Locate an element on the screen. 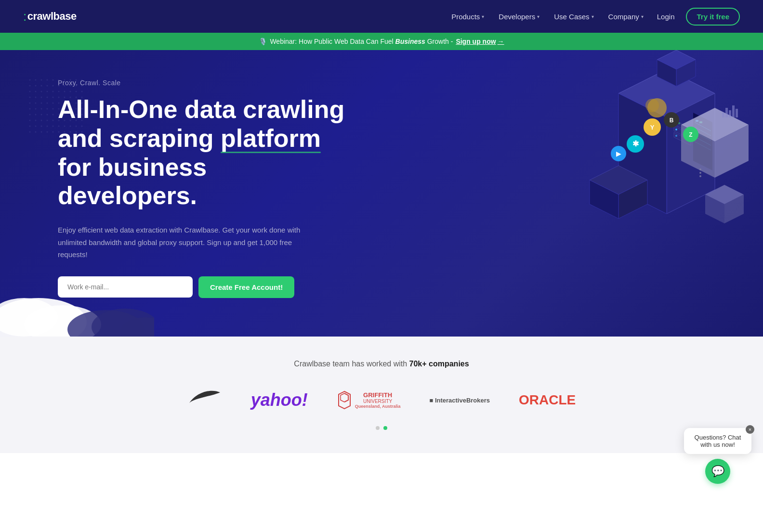  companies-logos: yahoo! GRIFFITH UNIVERSITY Queensland, A… is located at coordinates (382, 400).